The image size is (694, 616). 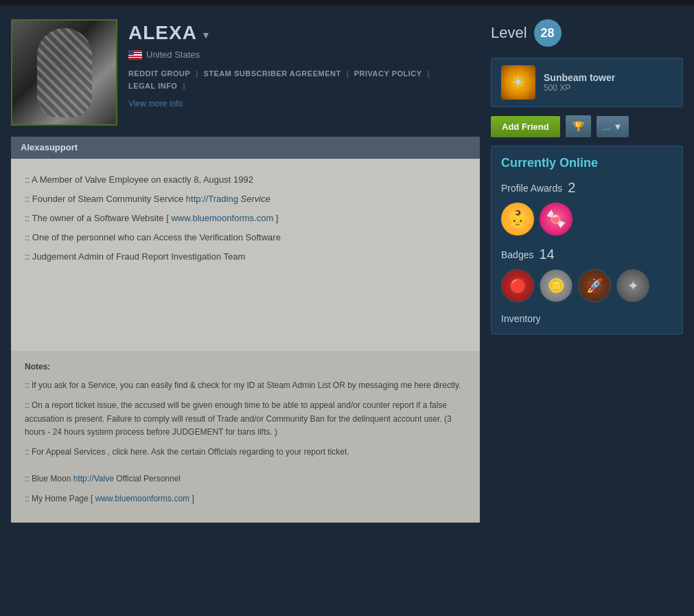 What do you see at coordinates (587, 219) in the screenshot?
I see `awards-row: 👶 🍬` at bounding box center [587, 219].